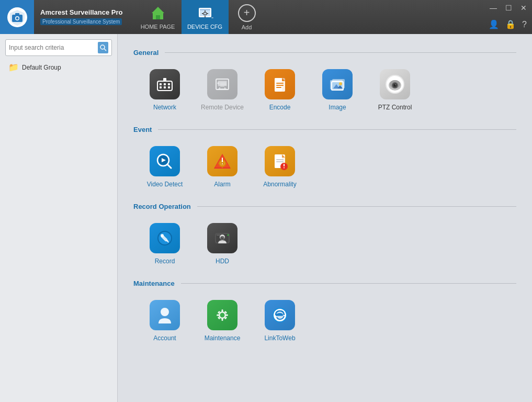 The height and width of the screenshot is (402, 532). What do you see at coordinates (524, 8) in the screenshot?
I see `close-button: ✕` at bounding box center [524, 8].